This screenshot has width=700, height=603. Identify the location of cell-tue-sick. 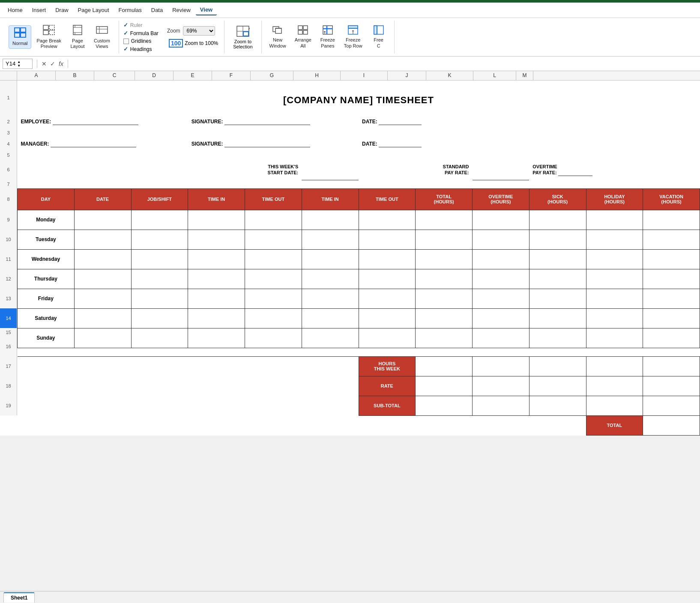
(558, 239).